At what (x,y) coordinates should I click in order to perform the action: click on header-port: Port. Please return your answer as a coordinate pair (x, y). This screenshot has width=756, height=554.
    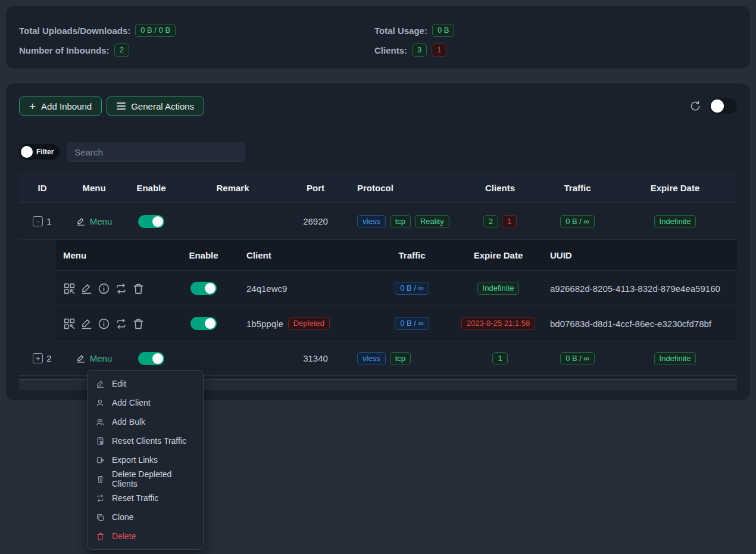
    Looking at the image, I should click on (315, 188).